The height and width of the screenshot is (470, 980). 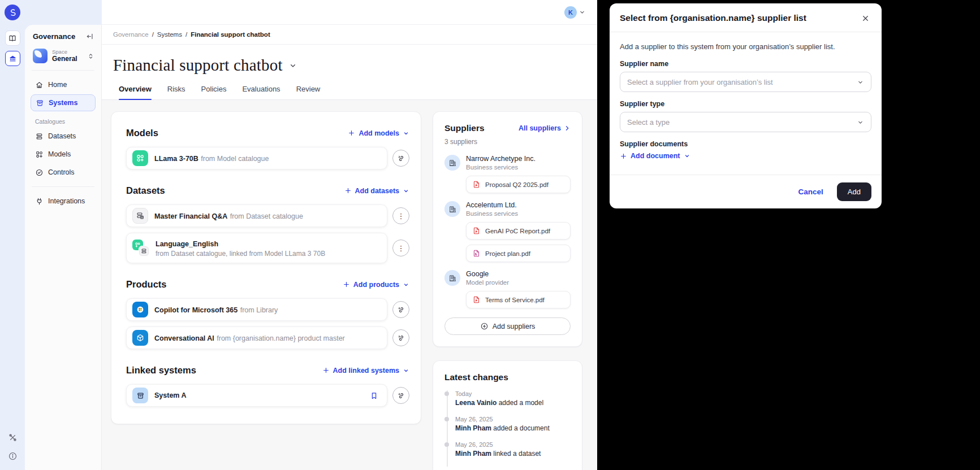 I want to click on copilot-icon, so click(x=140, y=310).